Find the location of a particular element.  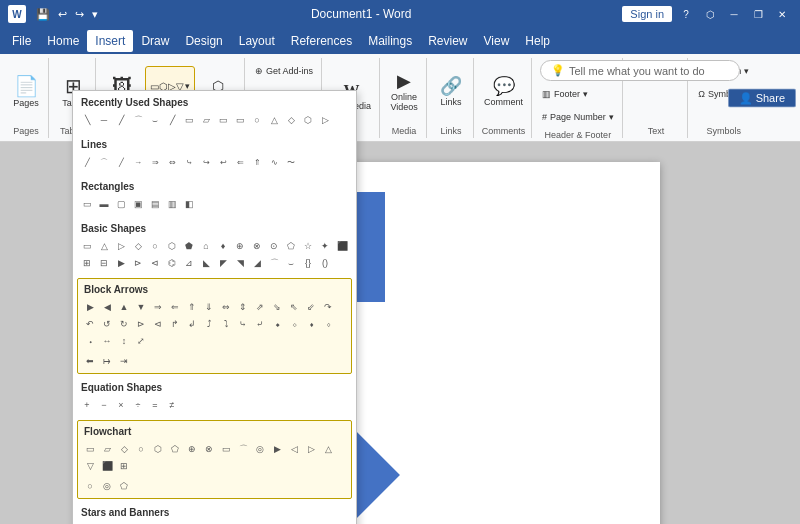

shape-item: ↦ is located at coordinates (107, 361).